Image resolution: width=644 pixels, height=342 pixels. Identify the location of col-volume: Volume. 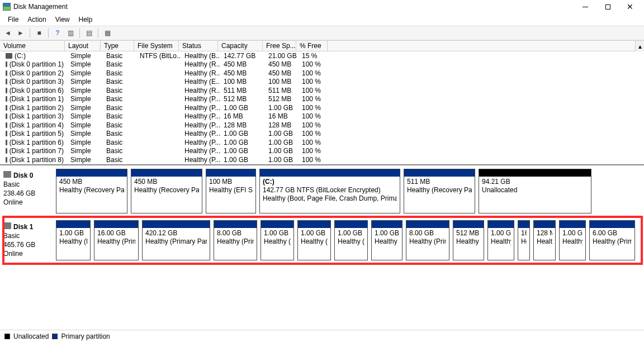
(32, 46).